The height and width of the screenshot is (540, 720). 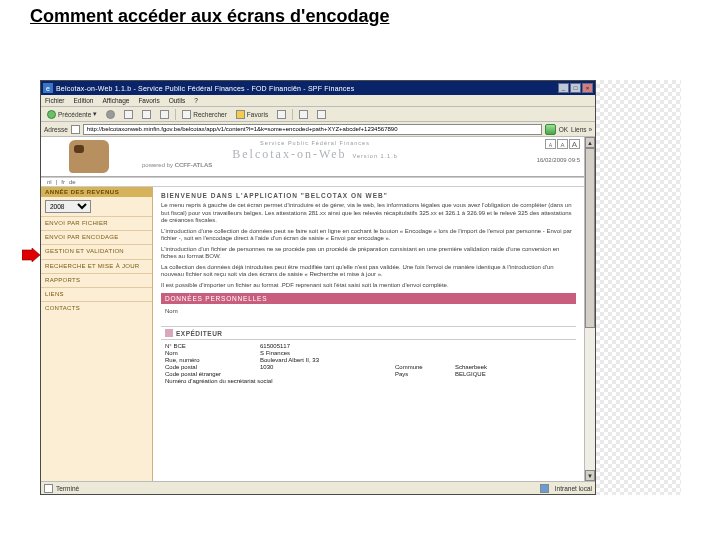 I want to click on field-row: N° BCE615005117, so click(x=368, y=346).